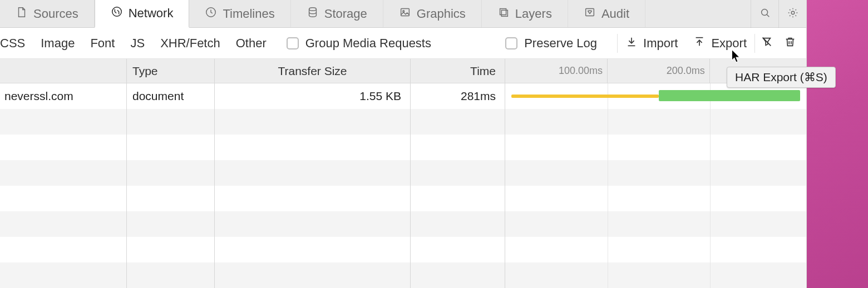  What do you see at coordinates (403, 14) in the screenshot?
I see `devtools-tabbar: Sources Network Timelines Storage Graphi` at bounding box center [403, 14].